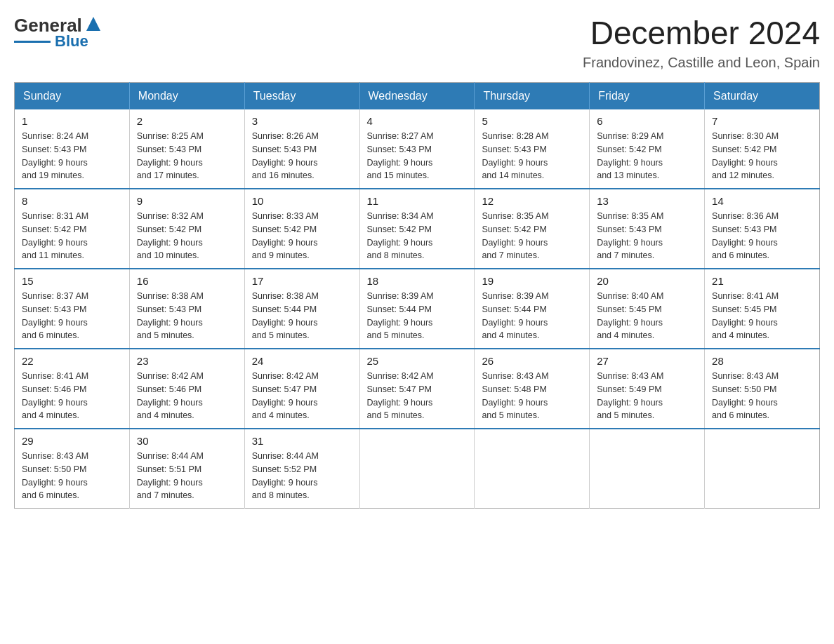  What do you see at coordinates (417, 97) in the screenshot?
I see `calendar-header-row: SundayMondayTuesdayWednesdayThursdayFrid…` at bounding box center [417, 97].